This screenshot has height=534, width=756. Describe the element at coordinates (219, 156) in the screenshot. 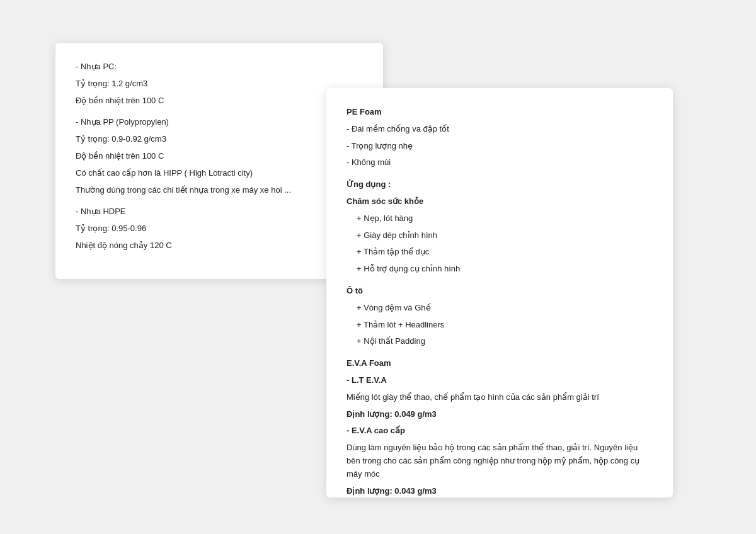

I see `section-pp: - Nhựa PP (Polypropylen) Tỷ trọng: 0.9-0…` at that location.